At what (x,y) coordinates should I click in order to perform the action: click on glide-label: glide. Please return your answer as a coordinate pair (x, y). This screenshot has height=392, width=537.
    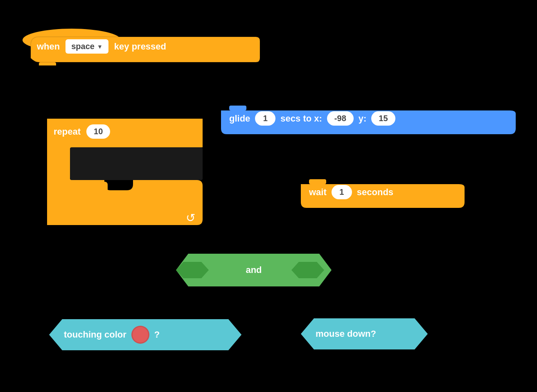
    Looking at the image, I should click on (240, 119).